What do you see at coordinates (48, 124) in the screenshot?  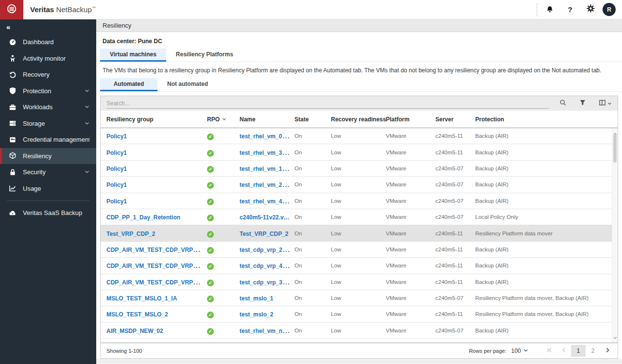 I see `sidebar-item-storage: Storage` at bounding box center [48, 124].